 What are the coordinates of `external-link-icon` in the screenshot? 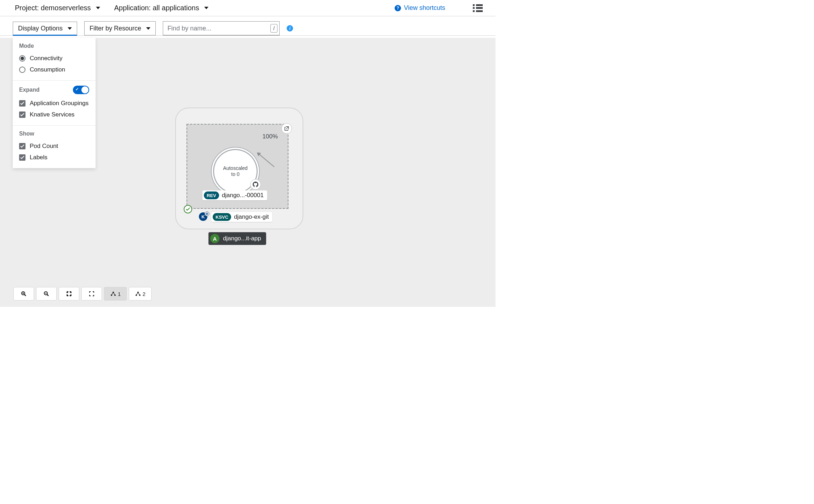 It's located at (287, 128).